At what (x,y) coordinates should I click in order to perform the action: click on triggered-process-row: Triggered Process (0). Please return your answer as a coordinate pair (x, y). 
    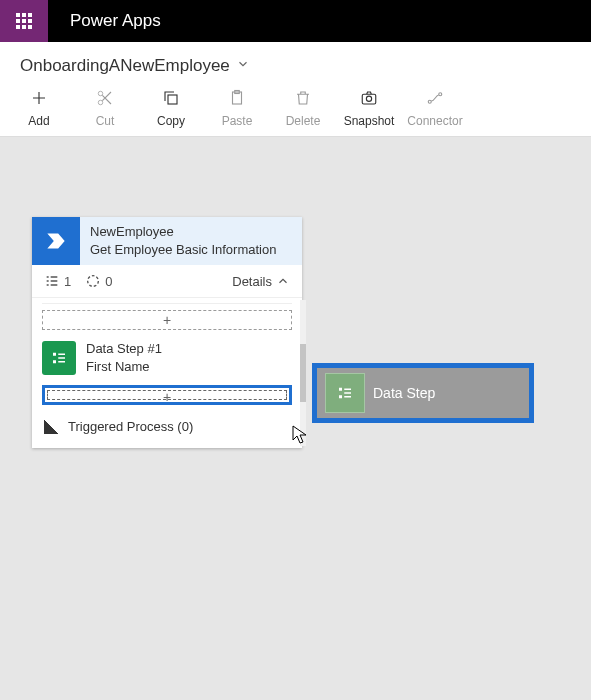
    Looking at the image, I should click on (167, 424).